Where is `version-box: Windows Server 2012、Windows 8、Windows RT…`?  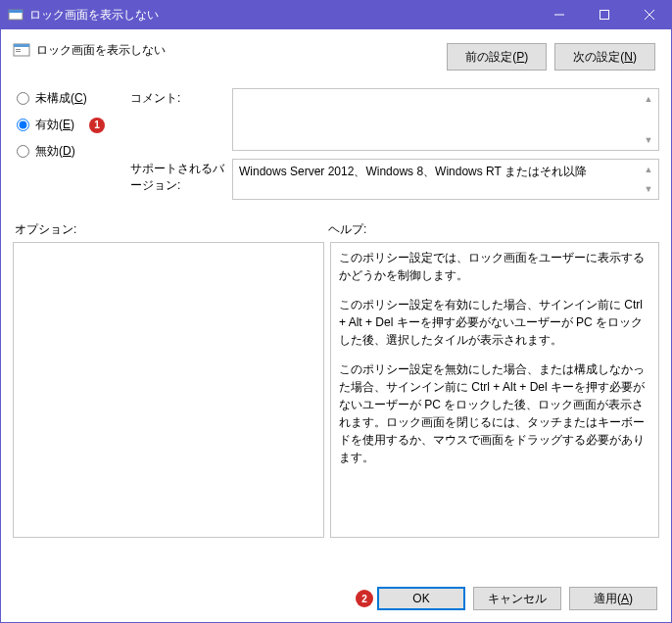
version-box: Windows Server 2012、Windows 8、Windows RT… is located at coordinates (446, 179).